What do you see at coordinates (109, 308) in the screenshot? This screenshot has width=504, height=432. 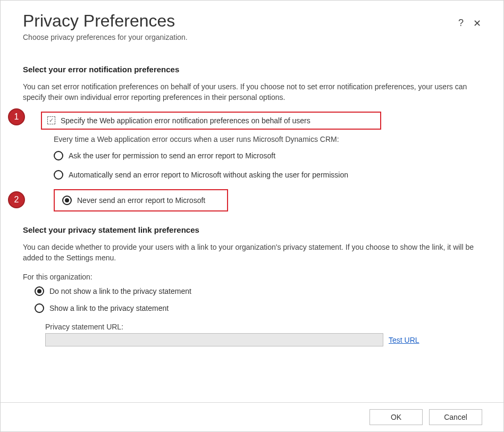 I see `radio-show-label: Show a link to the privacy statement` at bounding box center [109, 308].